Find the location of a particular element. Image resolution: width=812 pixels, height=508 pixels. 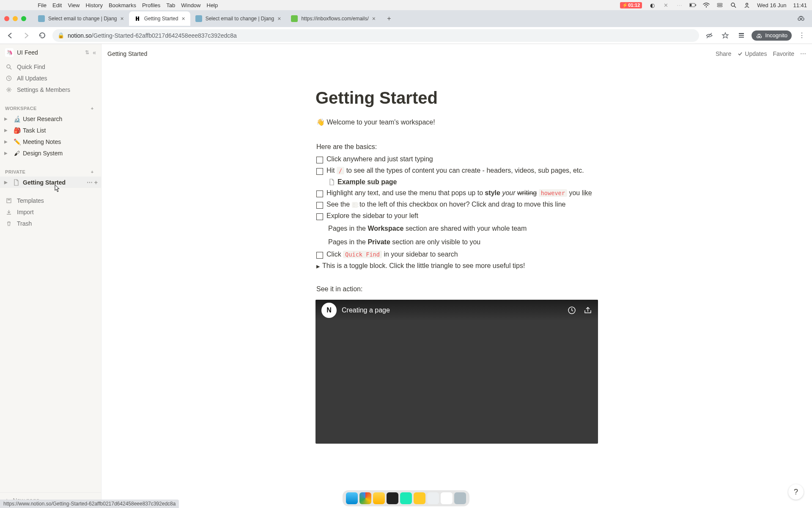

control-center-icon is located at coordinates (720, 5).